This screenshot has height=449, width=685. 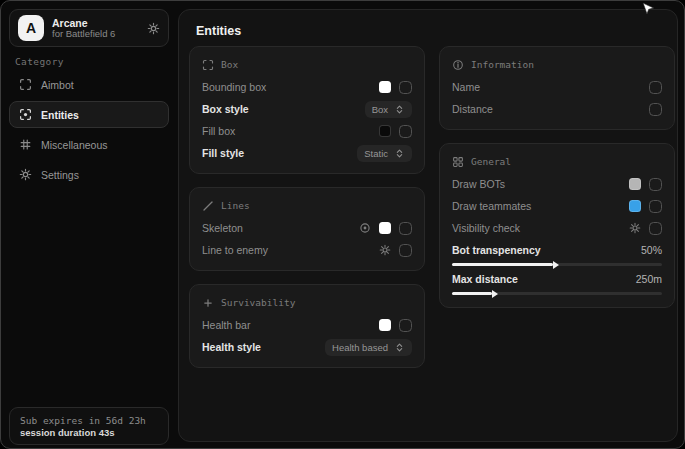 I want to click on setting-row: Skeleton, so click(x=307, y=228).